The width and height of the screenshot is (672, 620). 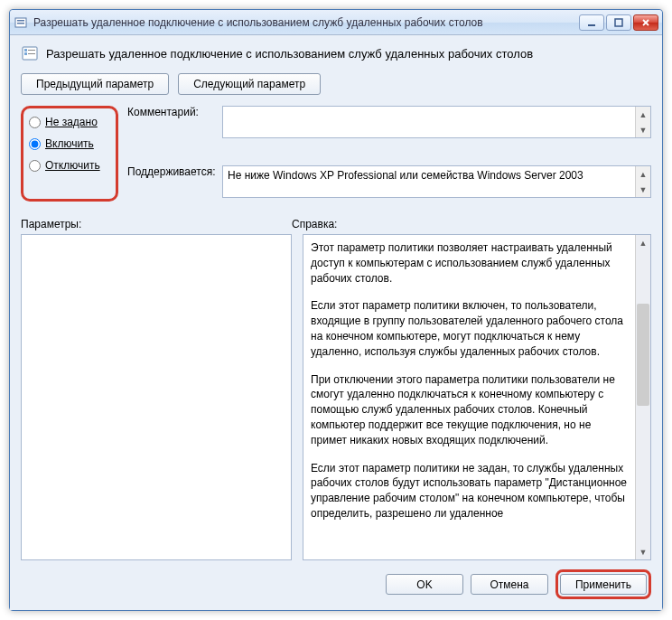 What do you see at coordinates (72, 165) in the screenshot?
I see `radio-disabled-label: Отключить` at bounding box center [72, 165].